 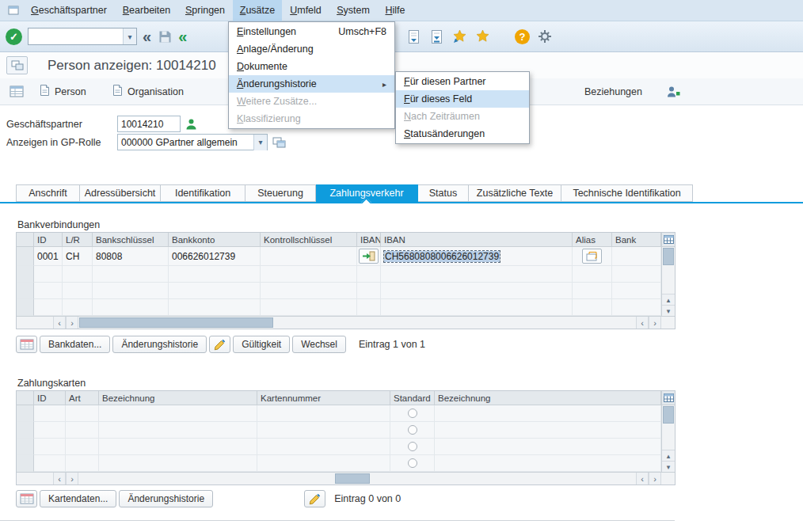 I want to click on gueltigkeit-button: Gültigkeit, so click(x=261, y=344).